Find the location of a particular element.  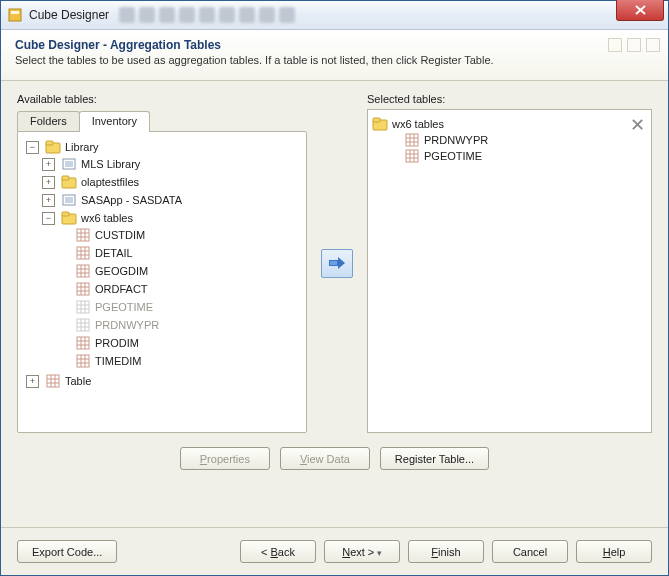

tree-node-sasapp: + SASApp - SASDATA is located at coordinates (172, 200).